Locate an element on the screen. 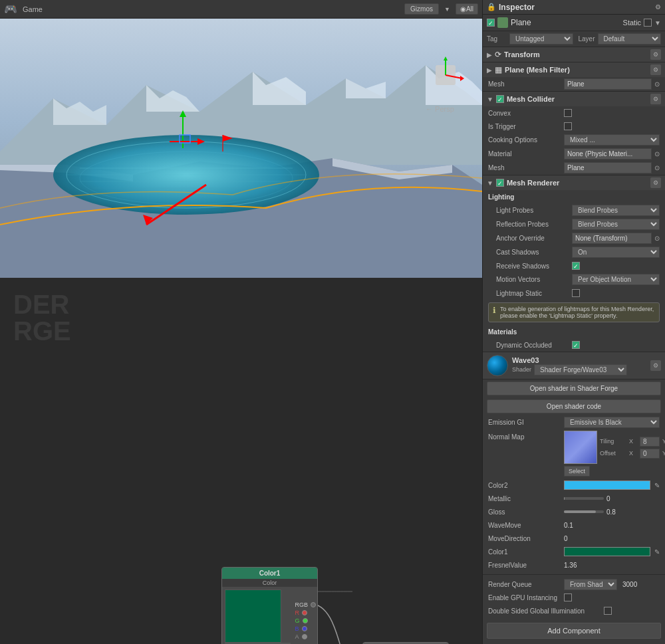  collider-material-value: None (Physic Materi... is located at coordinates (608, 154).